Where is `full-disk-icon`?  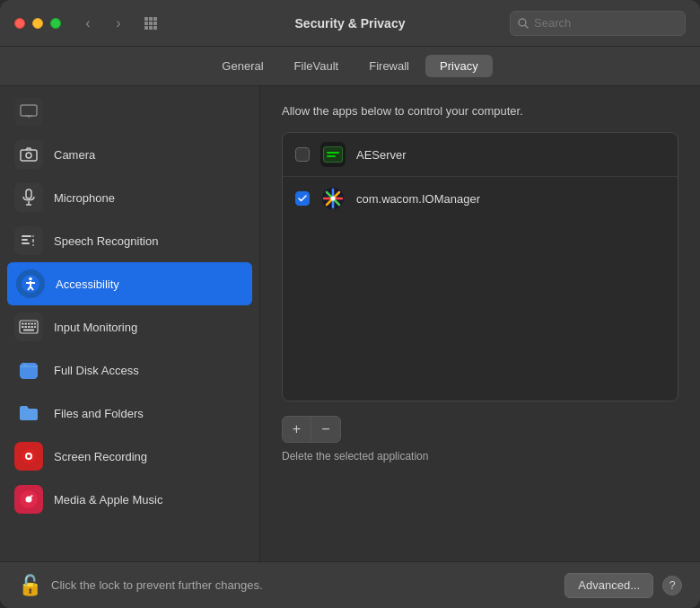 full-disk-icon is located at coordinates (29, 370).